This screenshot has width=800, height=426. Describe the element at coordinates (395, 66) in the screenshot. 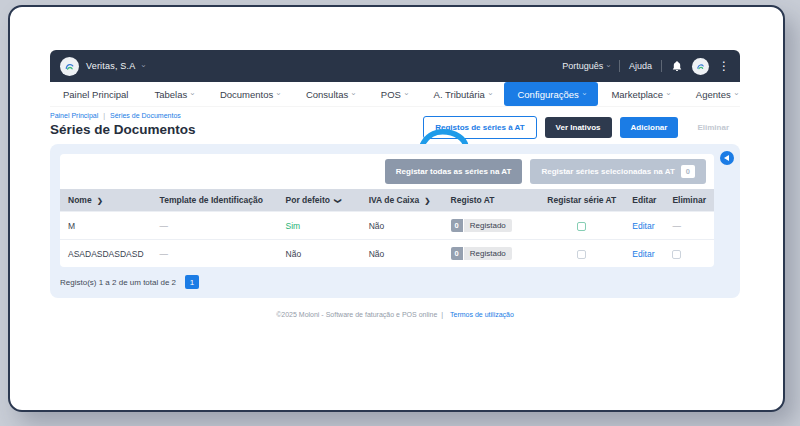

I see `topbar: Veritas, S.A › Português › Ajuda` at that location.